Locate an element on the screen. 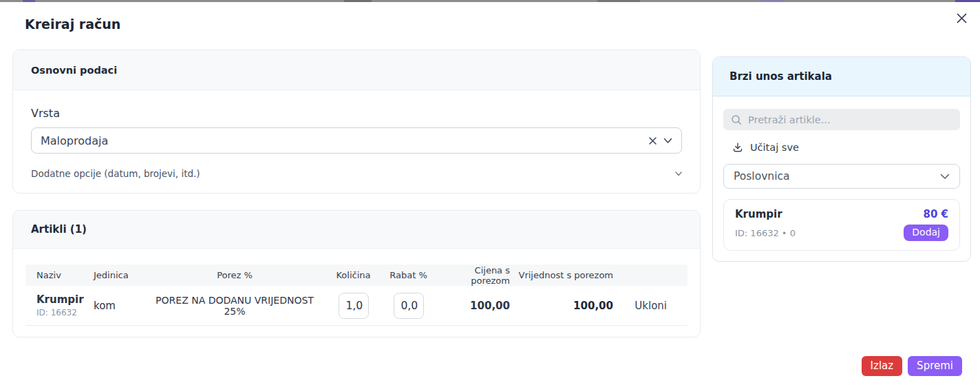  basic-section-title: Osnovni podaci is located at coordinates (74, 70).